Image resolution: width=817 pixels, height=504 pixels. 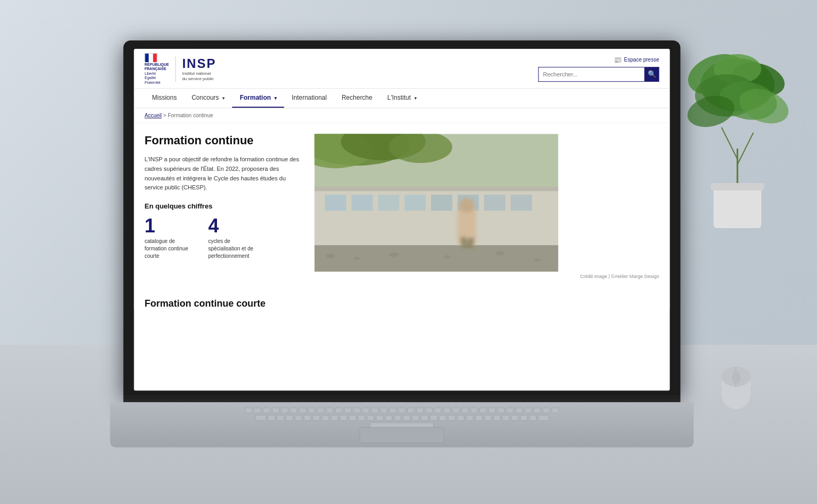 I want to click on mouse, so click(x=736, y=389).